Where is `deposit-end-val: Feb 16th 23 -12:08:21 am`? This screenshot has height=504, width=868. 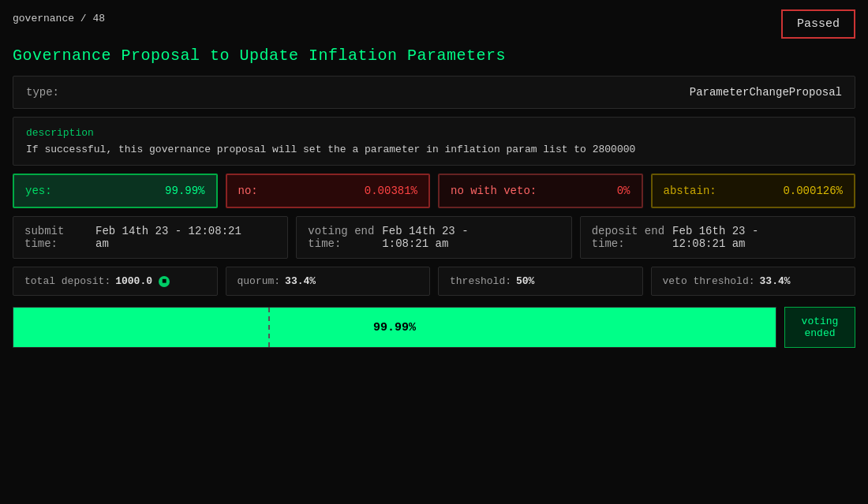 deposit-end-val: Feb 16th 23 -12:08:21 am is located at coordinates (715, 237).